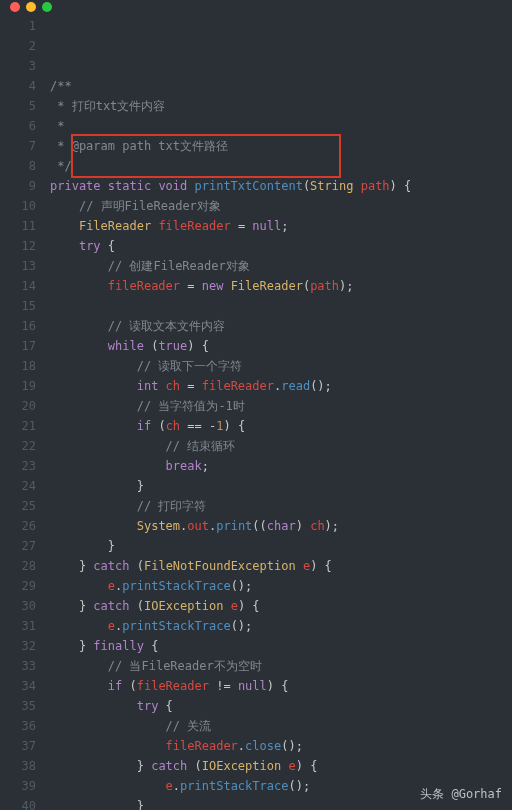 The width and height of the screenshot is (512, 810). Describe the element at coordinates (112, 626) in the screenshot. I see `code-token: e` at that location.